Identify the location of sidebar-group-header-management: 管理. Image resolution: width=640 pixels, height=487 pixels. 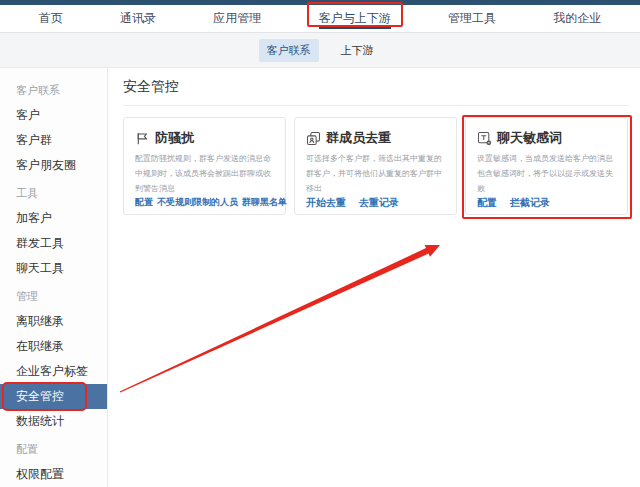
(54, 296).